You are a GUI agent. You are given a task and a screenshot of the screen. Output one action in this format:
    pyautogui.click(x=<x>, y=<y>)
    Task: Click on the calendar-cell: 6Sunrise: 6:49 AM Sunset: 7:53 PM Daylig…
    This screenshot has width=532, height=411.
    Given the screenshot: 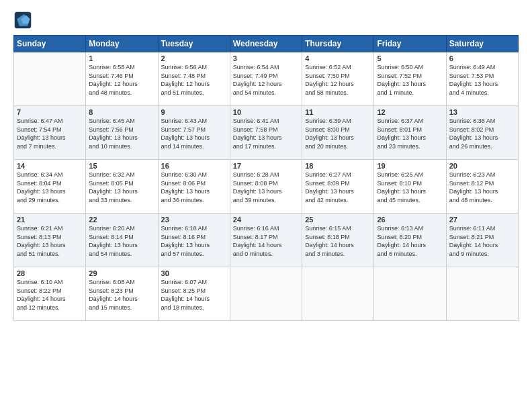 What is the action you would take?
    pyautogui.click(x=482, y=79)
    